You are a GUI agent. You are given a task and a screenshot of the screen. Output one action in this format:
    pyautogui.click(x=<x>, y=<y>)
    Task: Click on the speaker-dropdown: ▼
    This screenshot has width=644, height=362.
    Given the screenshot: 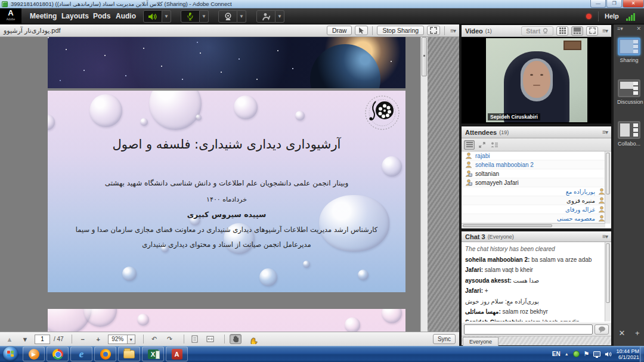 What is the action you would take?
    pyautogui.click(x=167, y=17)
    